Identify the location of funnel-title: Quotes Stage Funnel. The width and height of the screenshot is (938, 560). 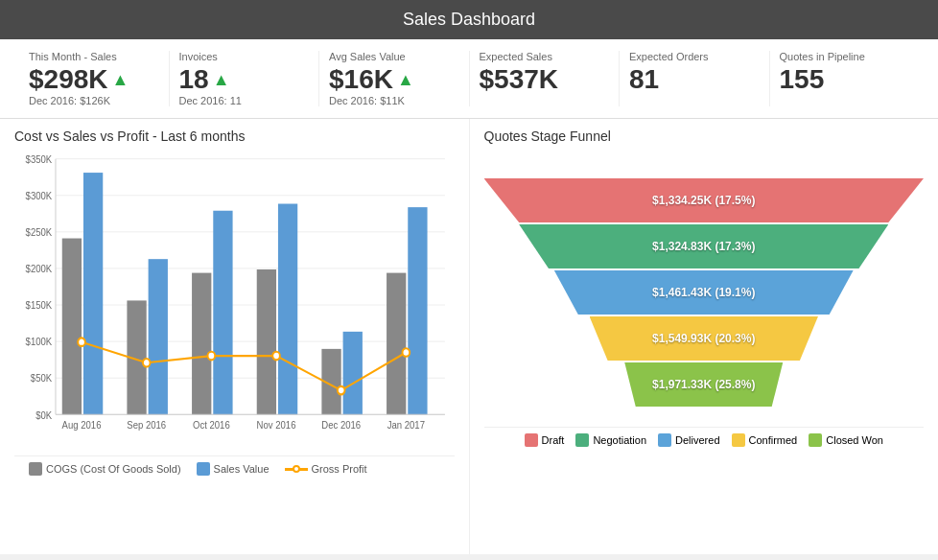
(704, 136).